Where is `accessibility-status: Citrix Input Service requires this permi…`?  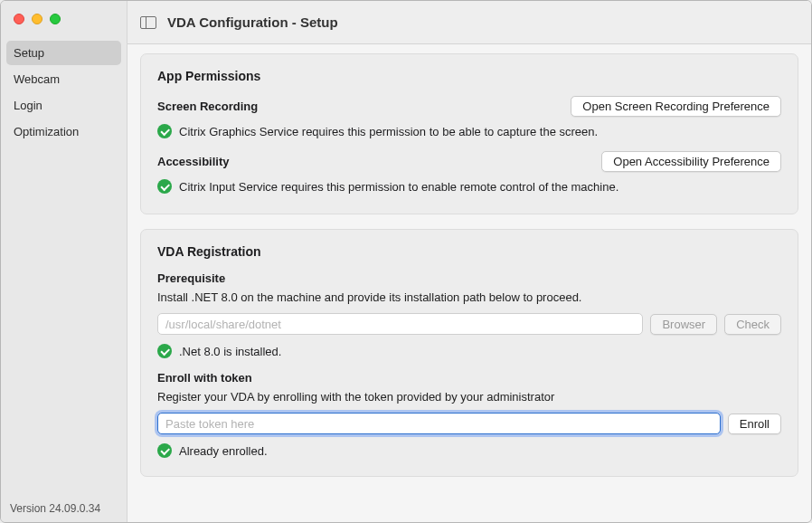
accessibility-status: Citrix Input Service requires this permi… is located at coordinates (399, 186).